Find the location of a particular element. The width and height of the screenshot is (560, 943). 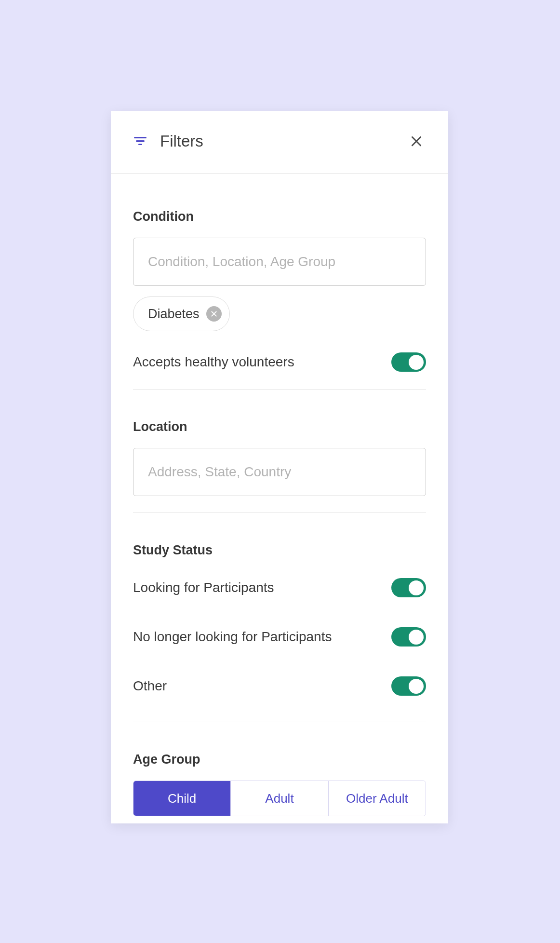

chip-label: Diabetes is located at coordinates (173, 314).